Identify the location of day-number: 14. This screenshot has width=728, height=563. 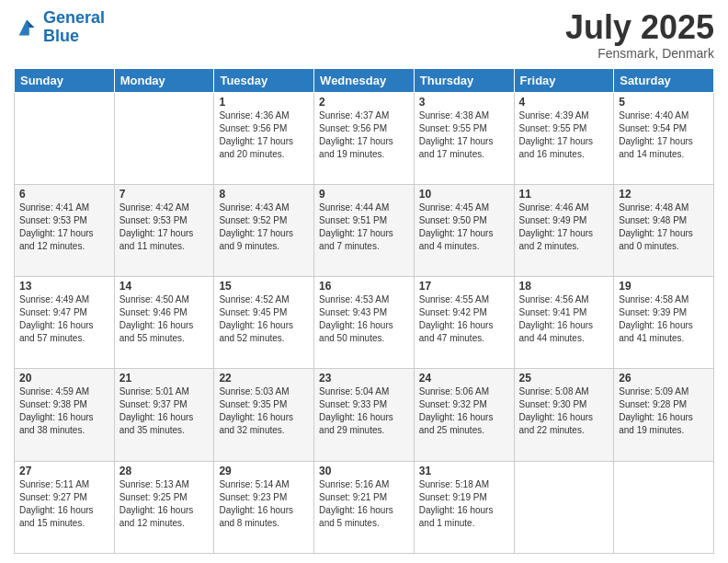
(165, 286).